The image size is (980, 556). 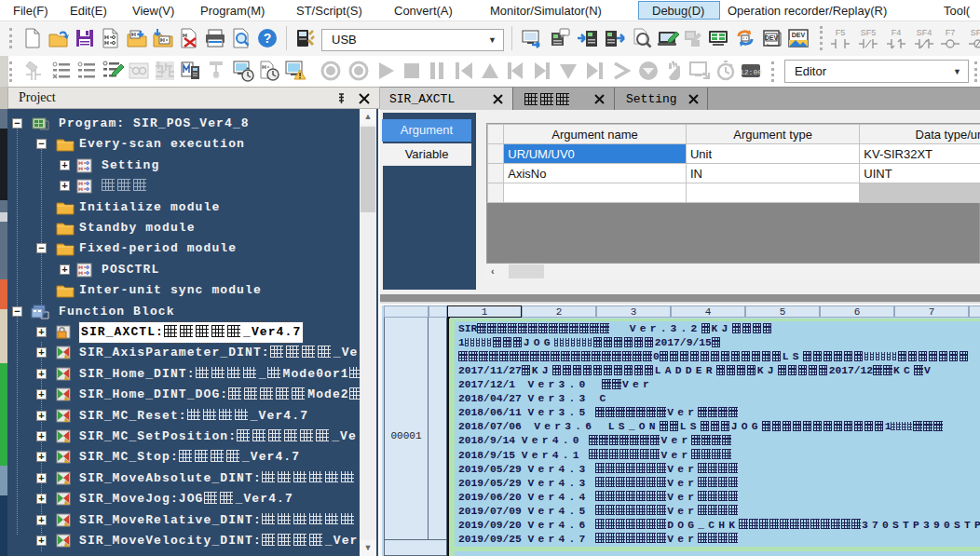 I want to click on svg-text: 12:00, so click(x=751, y=73).